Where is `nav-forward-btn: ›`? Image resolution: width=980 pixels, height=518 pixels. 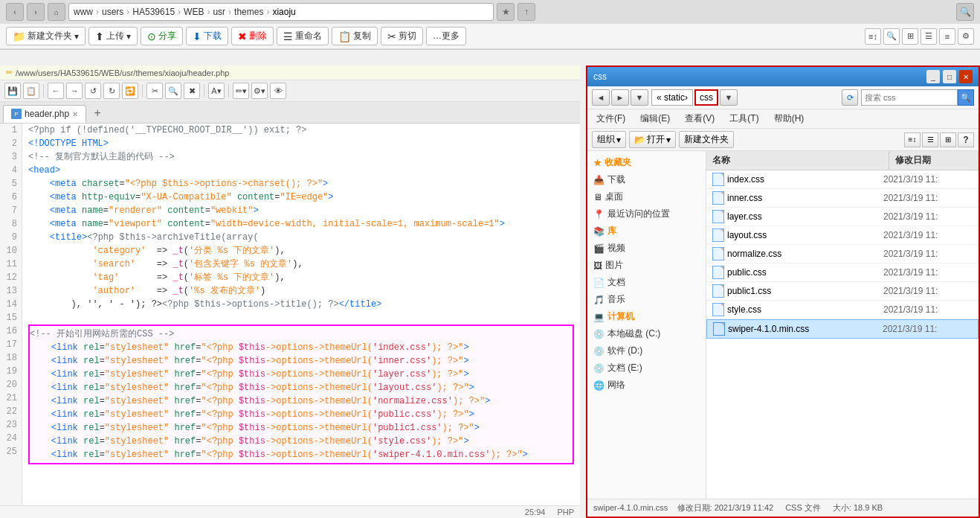
nav-forward-btn: › is located at coordinates (36, 12).